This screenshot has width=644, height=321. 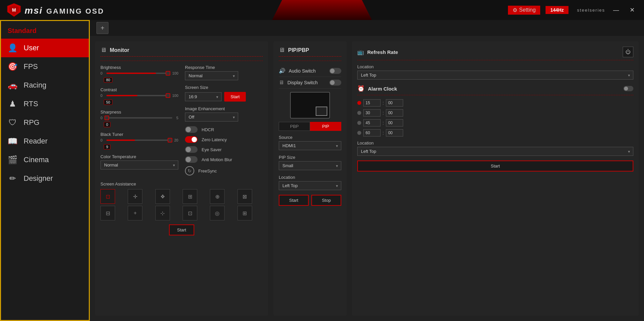 I want to click on sidebar-item-fps: 🎯 FPS, so click(x=45, y=67).